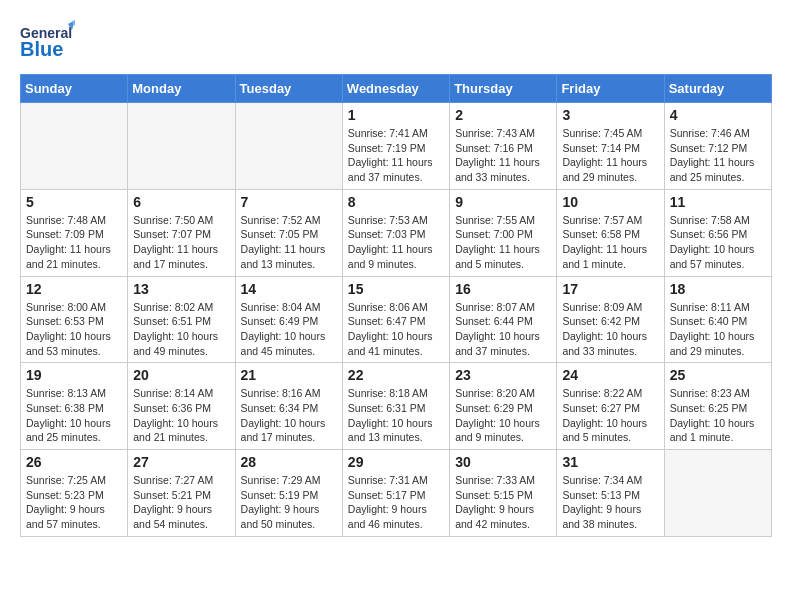  I want to click on day-info: Sunrise: 7:50 AM Sunset: 7:07 PM Dayligh…, so click(181, 242).